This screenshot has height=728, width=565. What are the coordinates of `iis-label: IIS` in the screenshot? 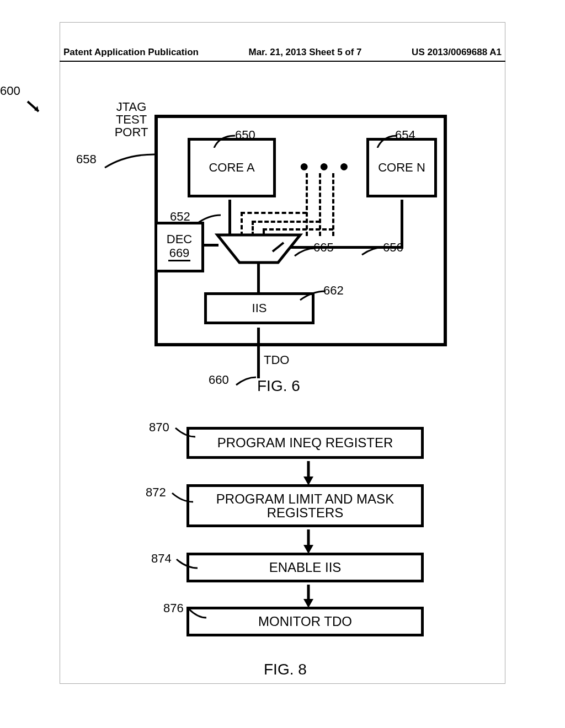 It's located at (259, 308).